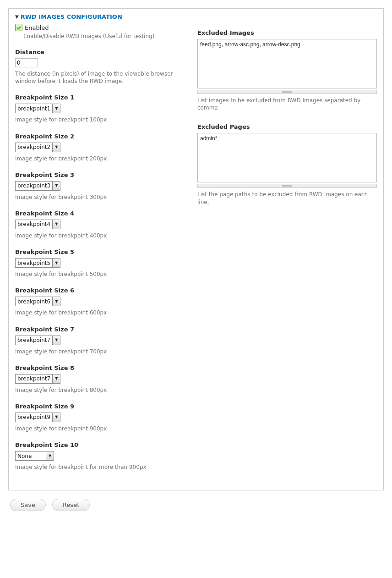  What do you see at coordinates (27, 63) in the screenshot?
I see `distance-input` at bounding box center [27, 63].